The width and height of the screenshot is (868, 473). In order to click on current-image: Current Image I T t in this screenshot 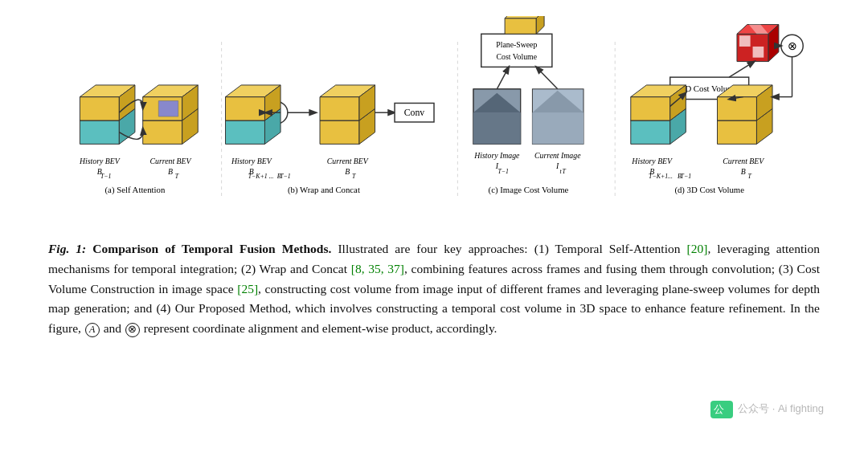, I will do `click(558, 132)`.